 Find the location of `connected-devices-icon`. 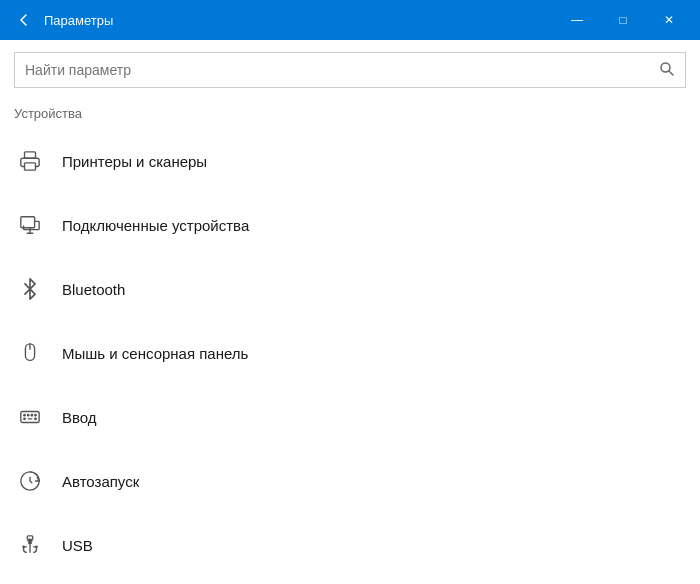

connected-devices-icon is located at coordinates (30, 225).